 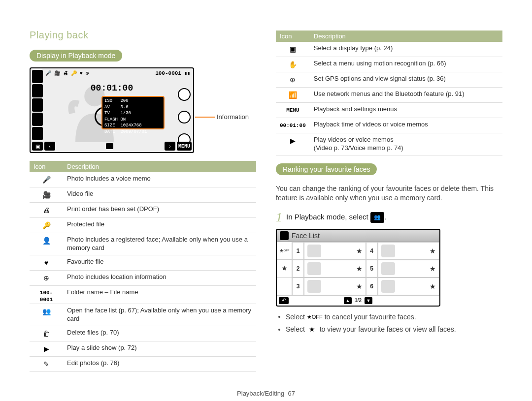 I want to click on face-rank-number: 5, so click(x=372, y=269).